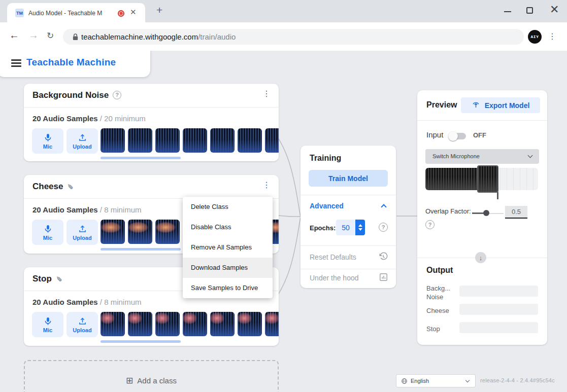  What do you see at coordinates (482, 156) in the screenshot?
I see `microphone-select: Switch Microphone` at bounding box center [482, 156].